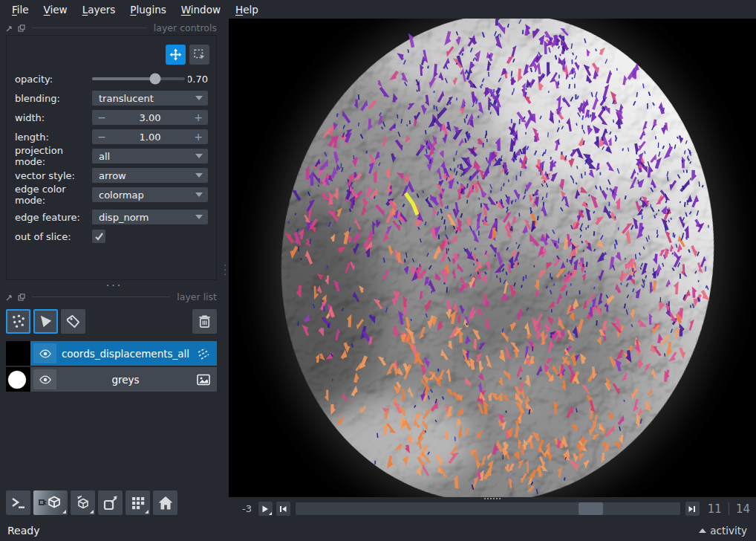 This screenshot has height=541, width=756. I want to click on edge-feature-value: disp_norm, so click(123, 217).